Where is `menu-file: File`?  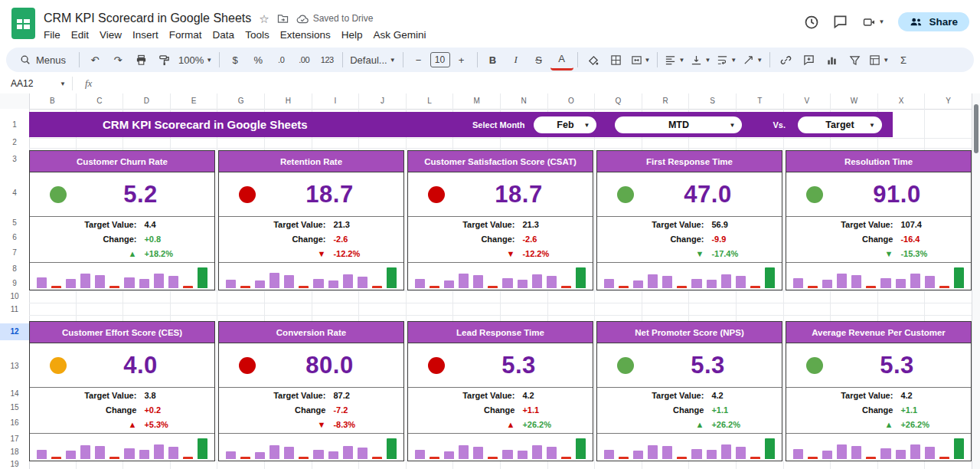 menu-file: File is located at coordinates (52, 35).